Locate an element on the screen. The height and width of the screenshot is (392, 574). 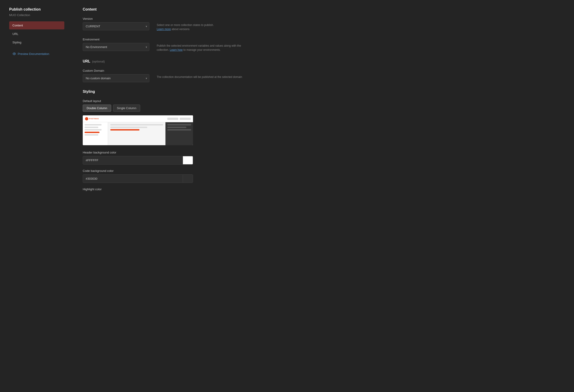
styling-section-title: Styling is located at coordinates (165, 92).